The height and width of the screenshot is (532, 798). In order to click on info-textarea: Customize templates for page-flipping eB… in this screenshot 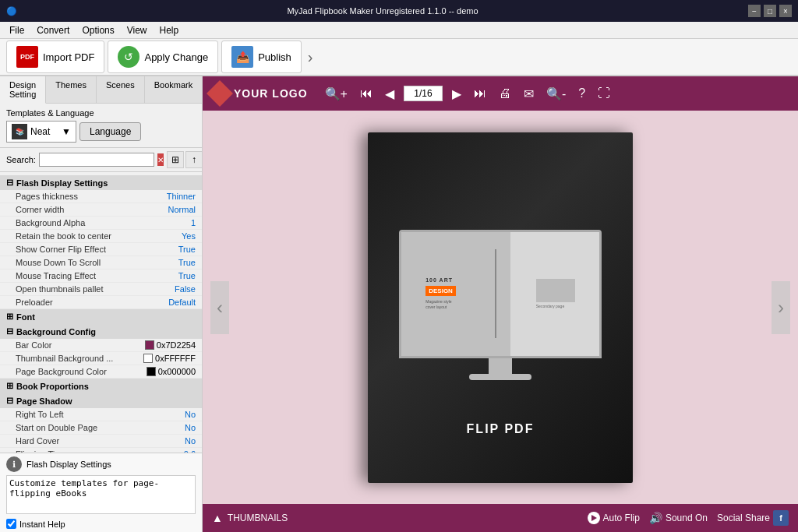, I will do `click(101, 495)`.